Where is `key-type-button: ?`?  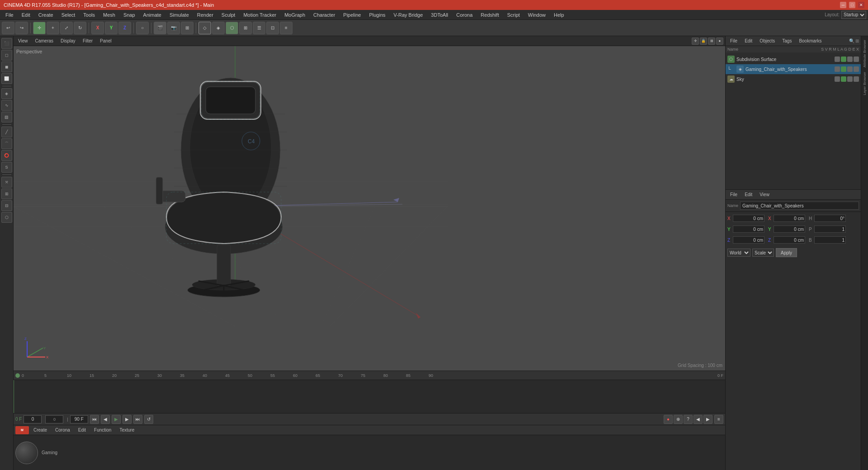 key-type-button: ? is located at coordinates (688, 419).